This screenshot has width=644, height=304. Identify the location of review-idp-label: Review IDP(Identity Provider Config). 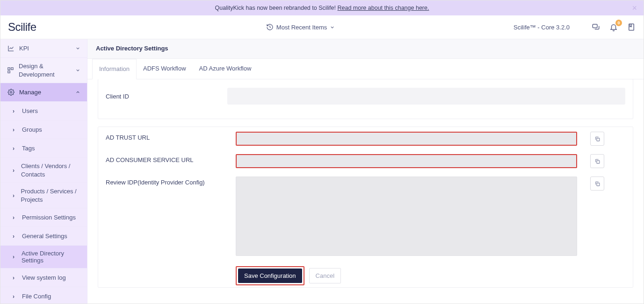
(168, 181).